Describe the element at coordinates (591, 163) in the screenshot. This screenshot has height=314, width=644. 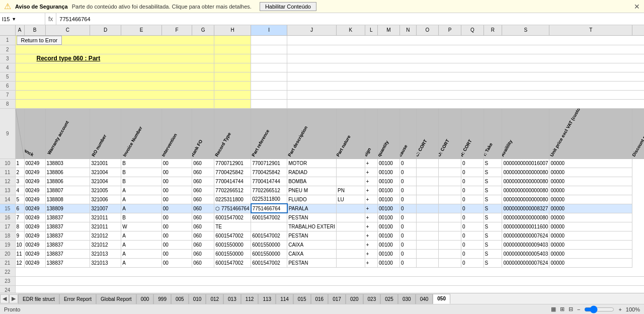
I see `cell-T10: 00000` at that location.